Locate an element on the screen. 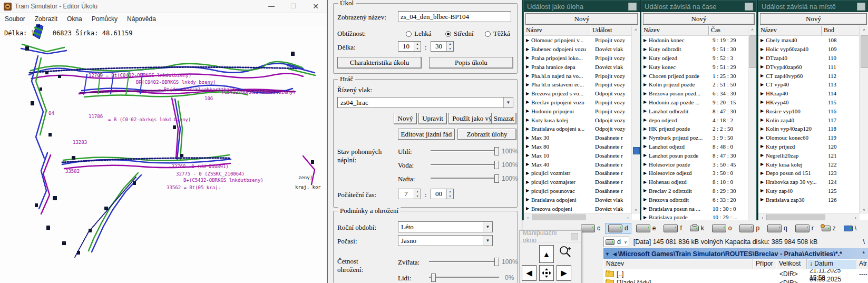 This screenshot has height=283, width=868. event-time-row: ▶ Brezova odbrzdit 6 : 33 : 20 is located at coordinates (695, 199).